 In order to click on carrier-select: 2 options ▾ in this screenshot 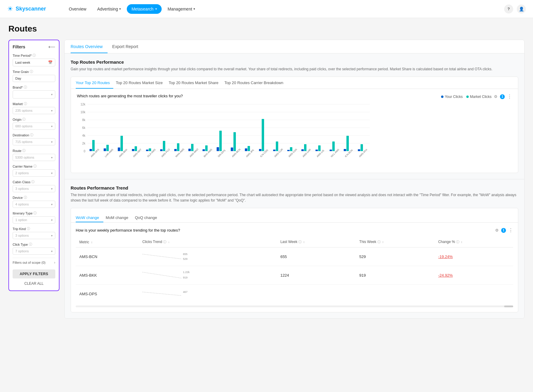, I will do `click(34, 173)`.